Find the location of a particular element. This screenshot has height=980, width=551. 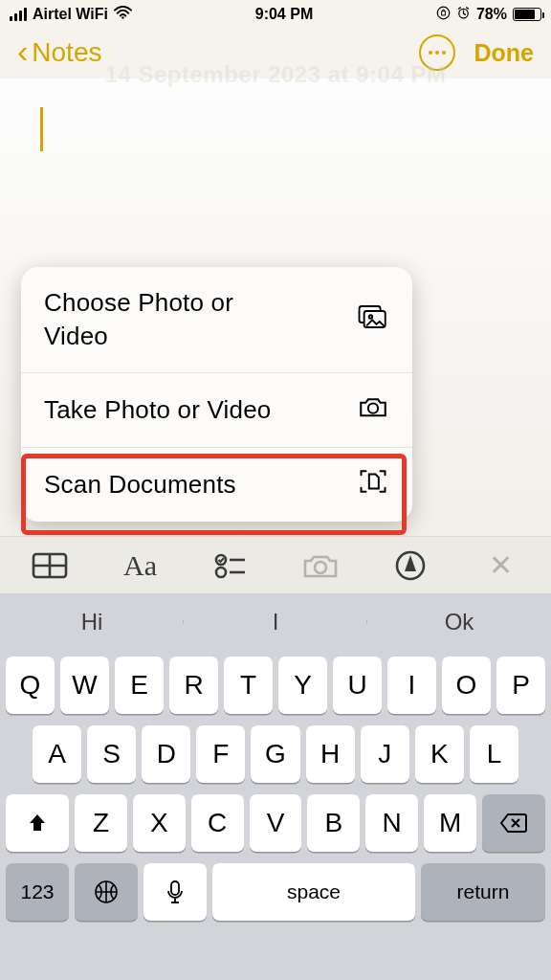

camera-icon is located at coordinates (373, 410).